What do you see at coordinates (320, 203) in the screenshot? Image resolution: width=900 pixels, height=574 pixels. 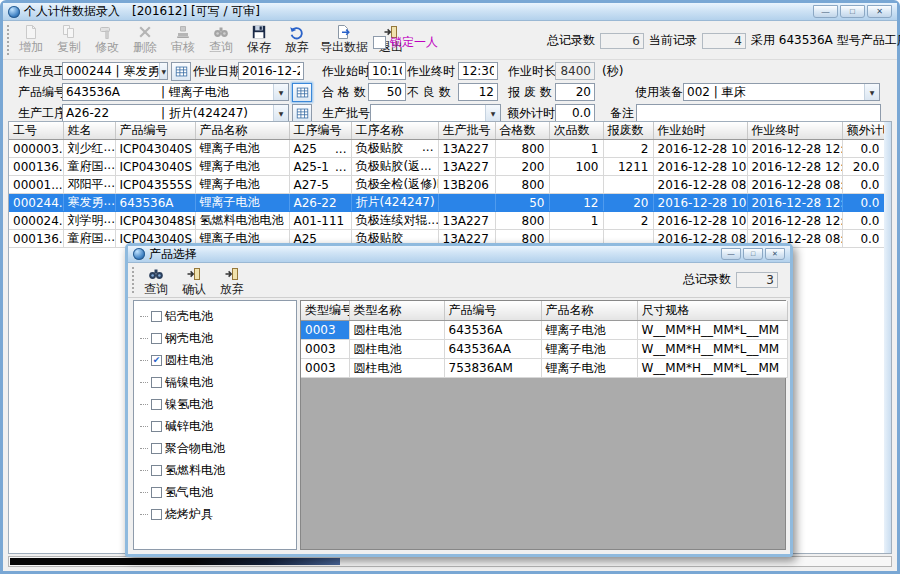 I see `table-cell: A26-22` at bounding box center [320, 203].